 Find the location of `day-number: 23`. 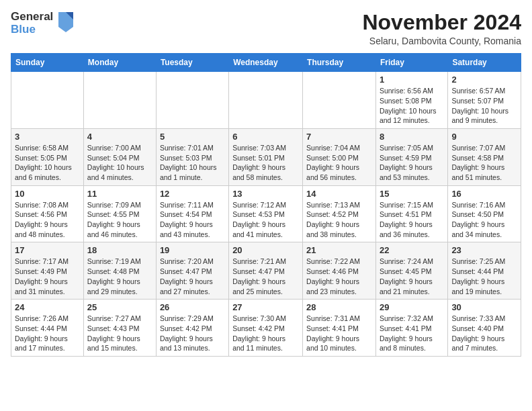

day-number: 23 is located at coordinates (484, 250).